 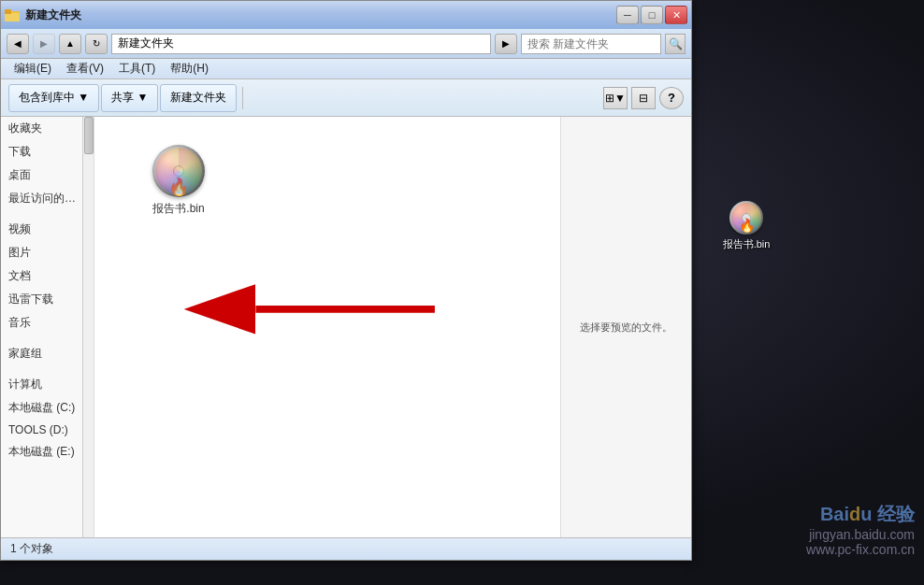 What do you see at coordinates (47, 198) in the screenshot?
I see `sidebar-item-recent: 最近访问的位置` at bounding box center [47, 198].